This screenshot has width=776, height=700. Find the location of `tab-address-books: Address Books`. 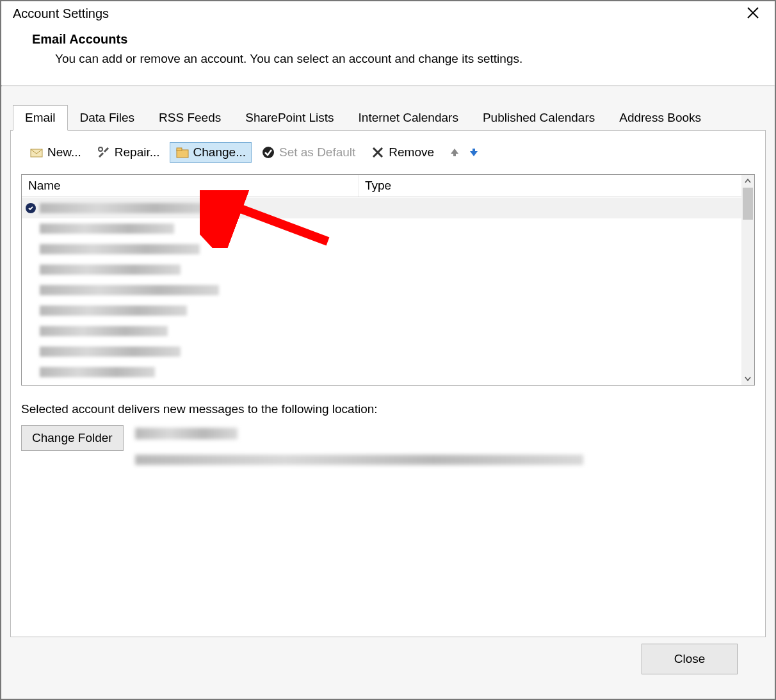

tab-address-books: Address Books is located at coordinates (660, 118).